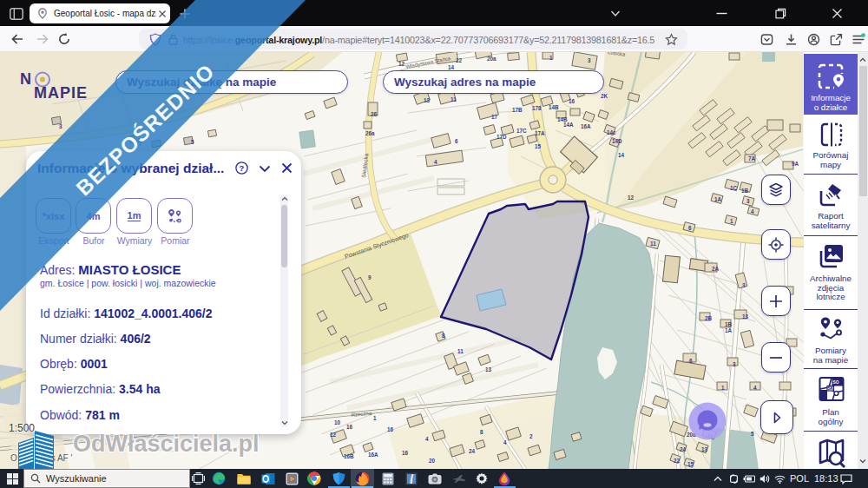 The image size is (868, 488). Describe the element at coordinates (502, 137) in the screenshot. I see `svg-text: 17D` at that location.